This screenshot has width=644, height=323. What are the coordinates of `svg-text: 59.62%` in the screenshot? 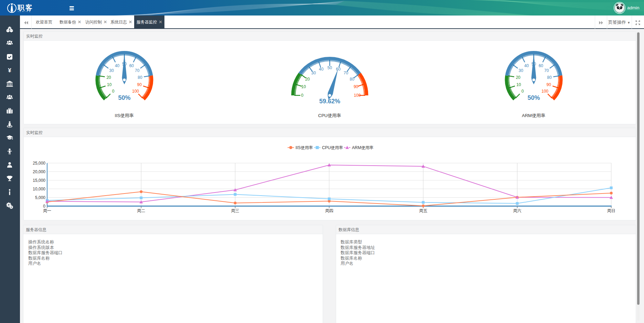 It's located at (330, 101).